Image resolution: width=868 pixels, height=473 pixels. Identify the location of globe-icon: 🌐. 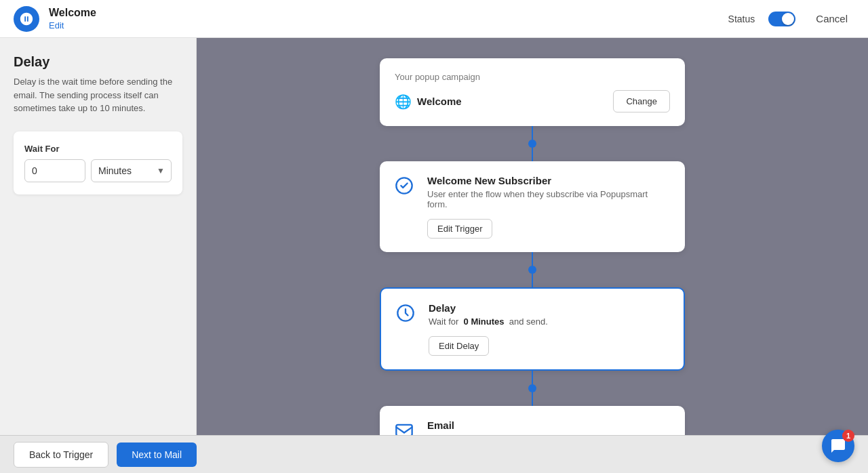
(403, 102).